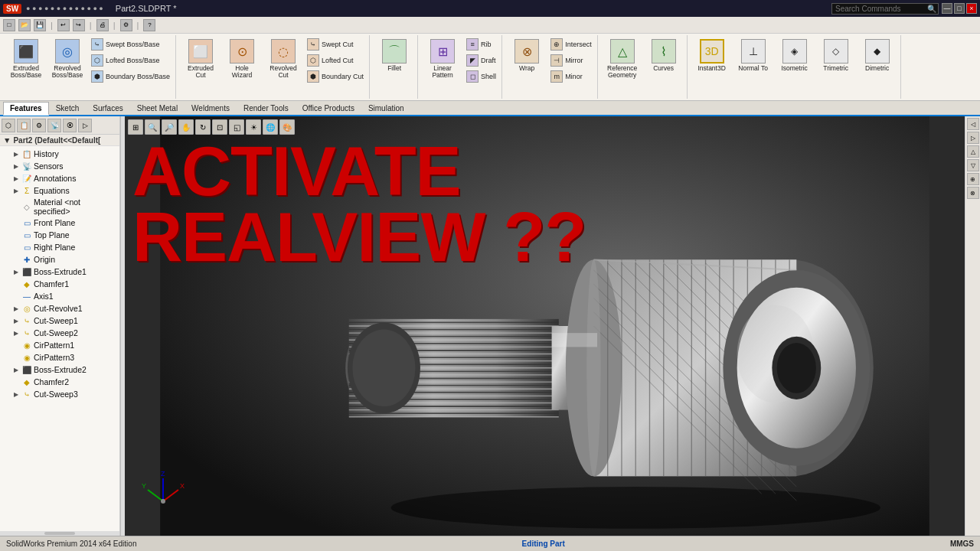  I want to click on rib-button: ≡ Rib, so click(481, 44).